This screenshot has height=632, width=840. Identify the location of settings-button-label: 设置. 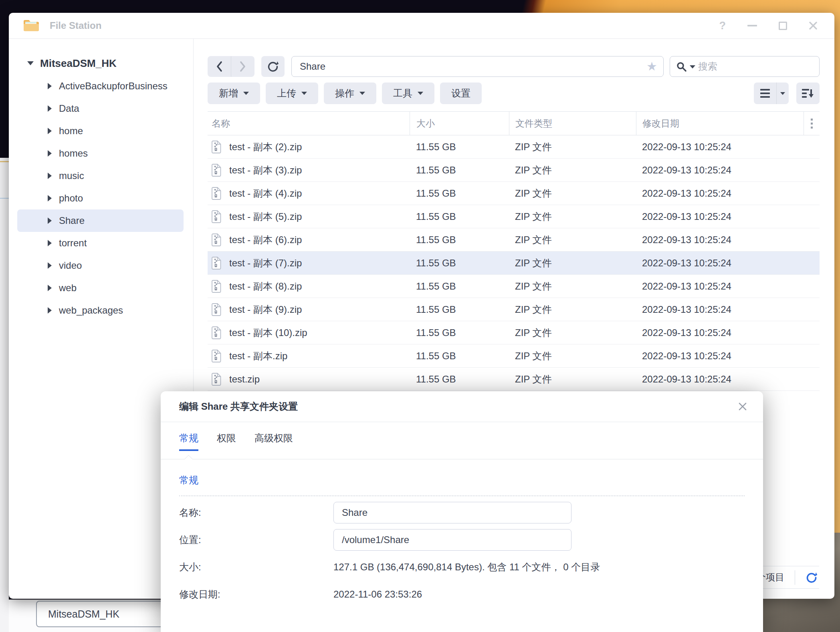
(461, 93).